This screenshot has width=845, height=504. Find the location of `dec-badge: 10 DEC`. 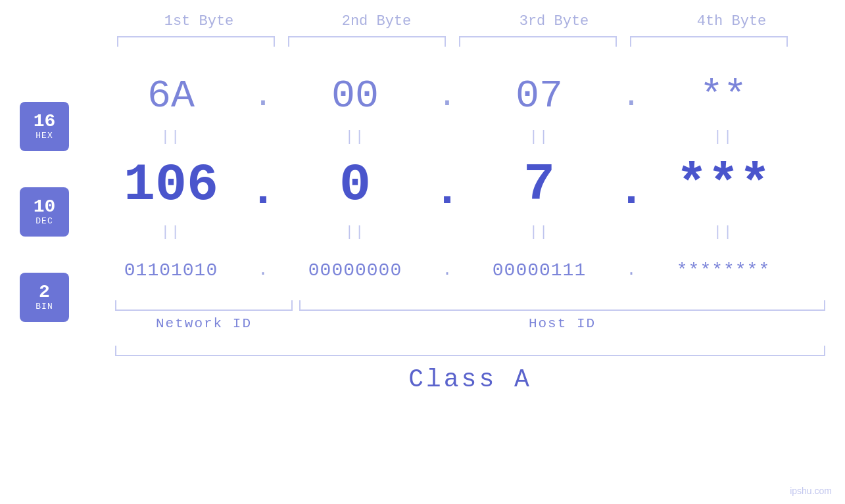

dec-badge: 10 DEC is located at coordinates (45, 212).